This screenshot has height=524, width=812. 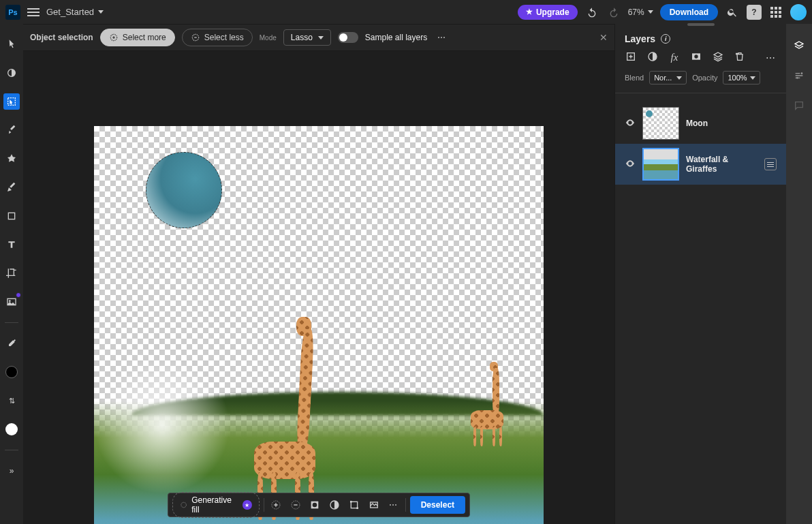 What do you see at coordinates (247, 505) in the screenshot?
I see `star-badge-icon: ★` at bounding box center [247, 505].